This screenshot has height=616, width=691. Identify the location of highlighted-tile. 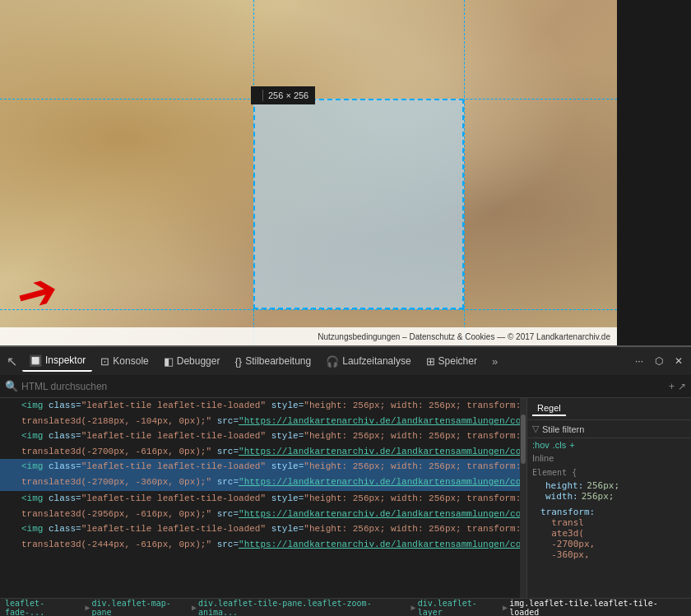
(359, 204).